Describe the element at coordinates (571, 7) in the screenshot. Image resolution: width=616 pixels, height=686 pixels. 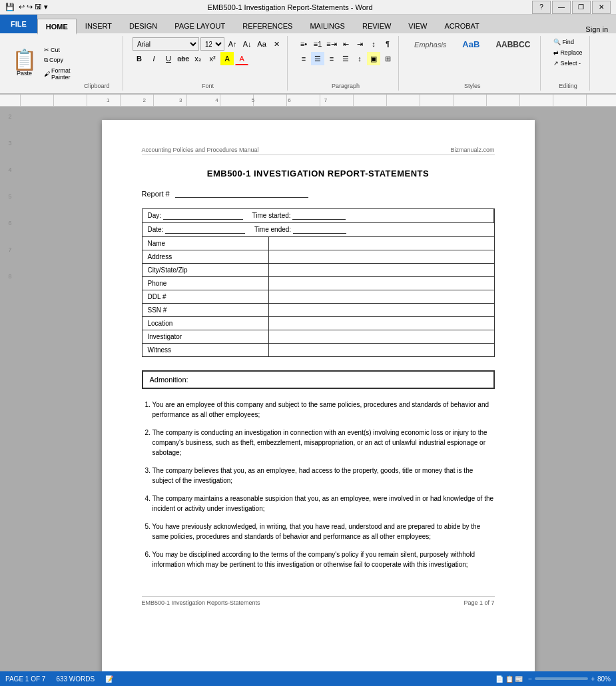
I see `title-bar-controls: ? — ❐ ✕` at that location.